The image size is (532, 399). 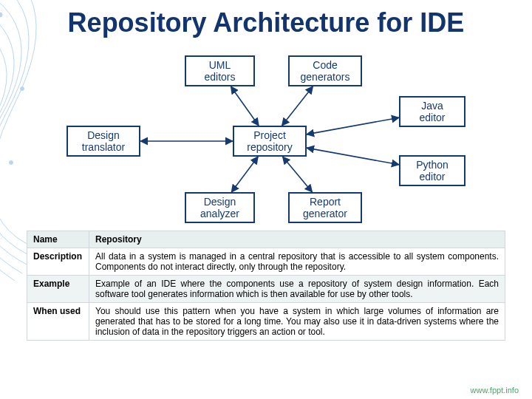 What do you see at coordinates (220, 71) in the screenshot?
I see `node-uml-editors: UML editors` at bounding box center [220, 71].